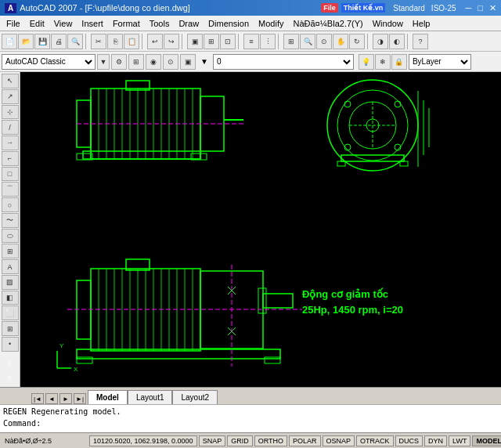 This screenshot has width=501, height=448. I want to click on menu-help: Help, so click(421, 23).